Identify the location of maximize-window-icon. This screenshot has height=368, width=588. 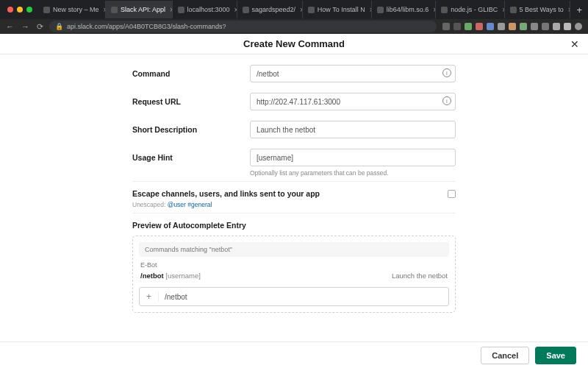
(29, 10).